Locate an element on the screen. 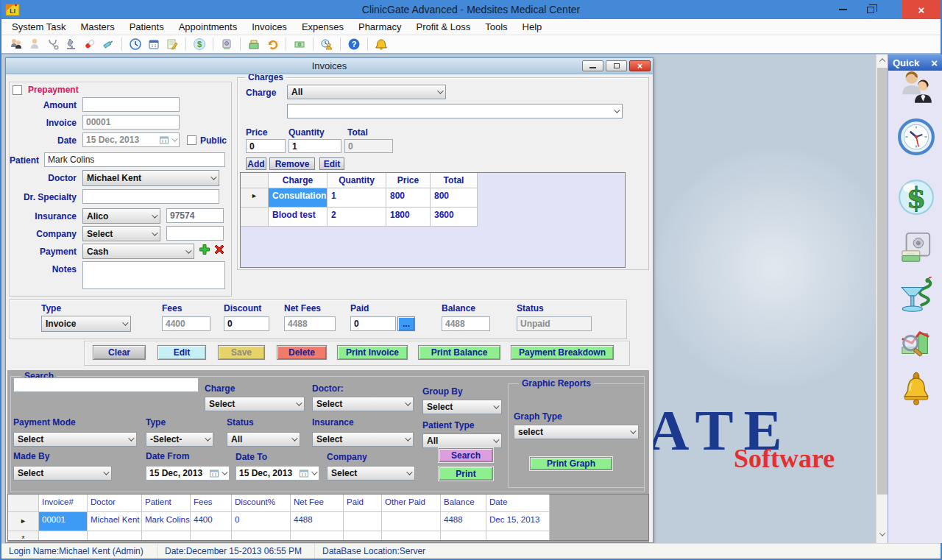 This screenshot has width=942, height=560. calendar-icon is located at coordinates (154, 44).